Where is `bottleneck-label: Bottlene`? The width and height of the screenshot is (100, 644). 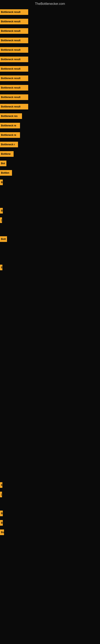 bottleneck-label: Bottlene is located at coordinates (7, 154).